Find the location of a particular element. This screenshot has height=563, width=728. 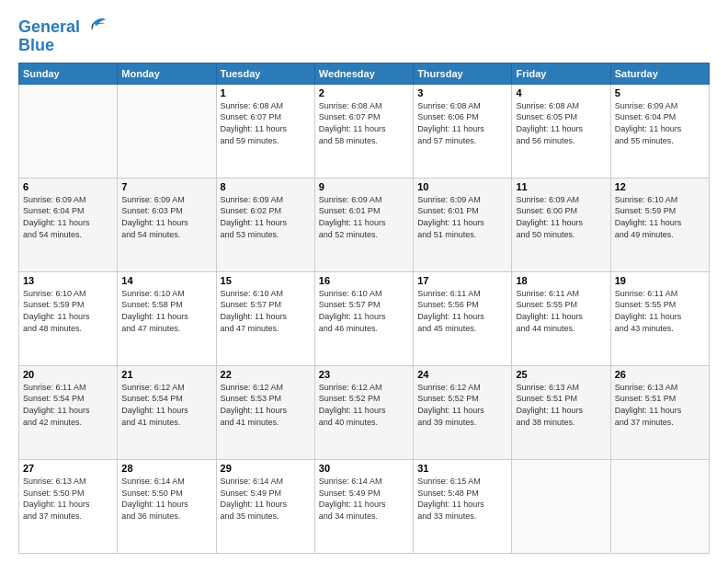

day-header-sunday: Sunday is located at coordinates (68, 74).